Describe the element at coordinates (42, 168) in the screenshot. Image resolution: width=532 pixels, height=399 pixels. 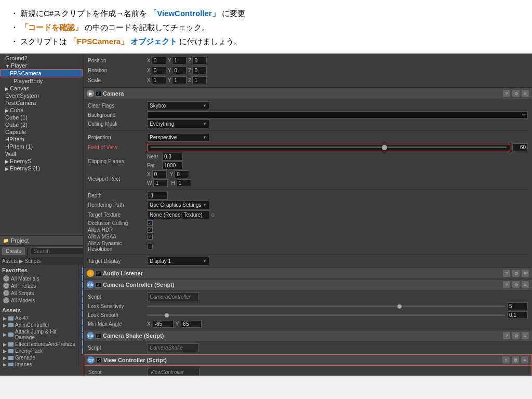
I see `hierarchy-item-enemys1: ▶EnemyS (1)` at that location.